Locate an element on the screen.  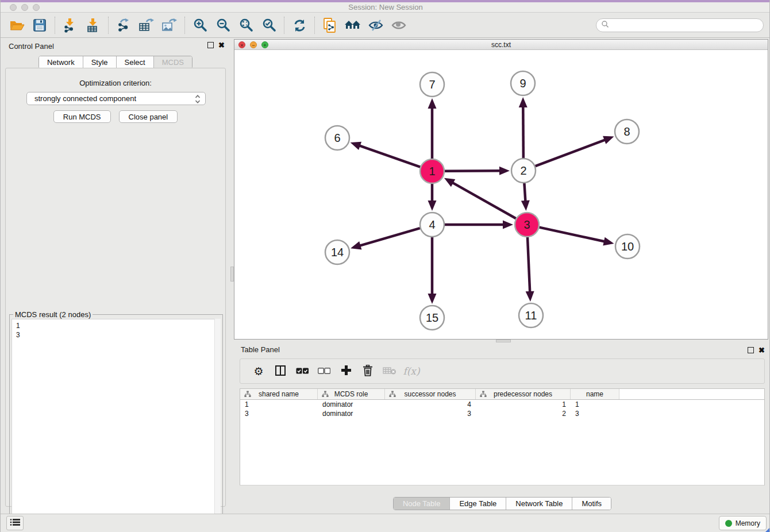
tab-edge-table: Edge Table is located at coordinates (478, 503).